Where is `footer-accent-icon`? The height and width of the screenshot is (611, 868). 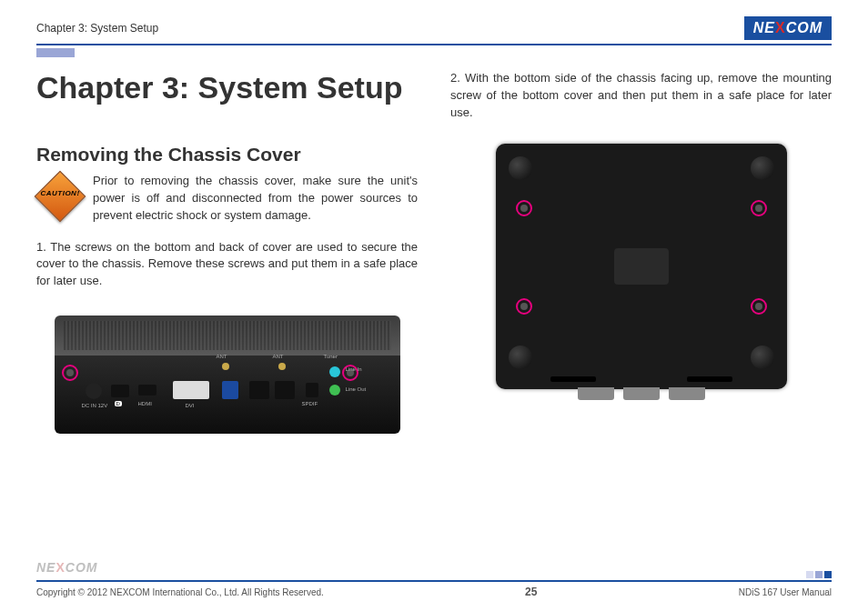 footer-accent-icon is located at coordinates (819, 575).